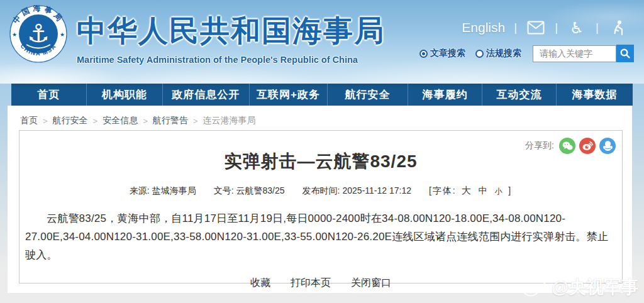 Image resolution: width=644 pixels, height=303 pixels. Describe the element at coordinates (224, 190) in the screenshot. I see `meta-doc-label: 文号:` at that location.